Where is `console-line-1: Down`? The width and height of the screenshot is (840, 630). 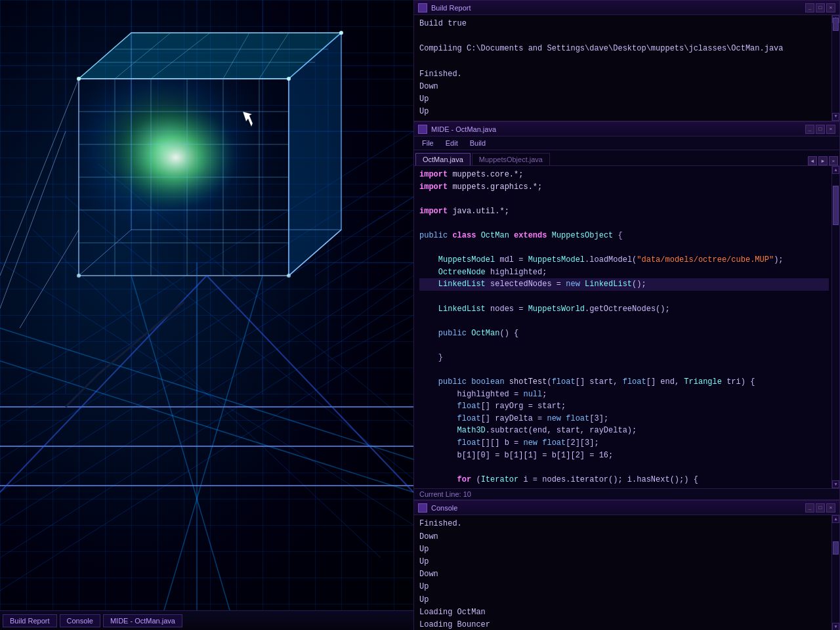 console-line-1: Down is located at coordinates (624, 537).